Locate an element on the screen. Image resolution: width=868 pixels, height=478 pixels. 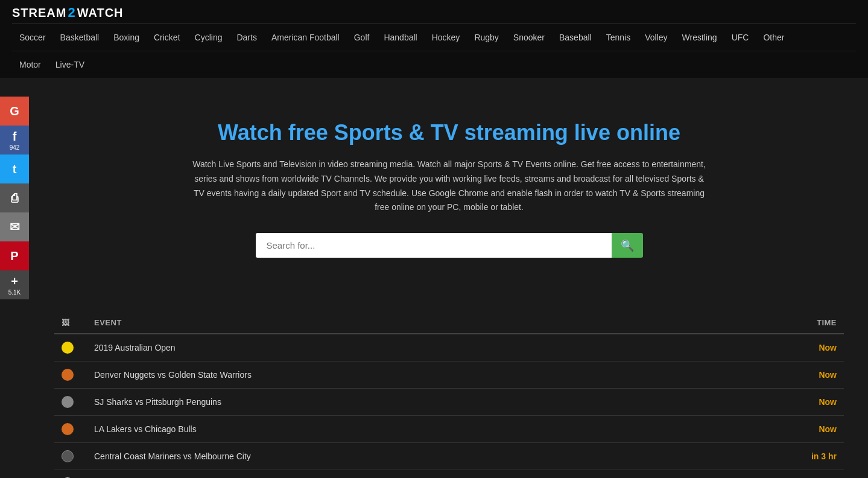
logo-icon: 2 is located at coordinates (71, 12).